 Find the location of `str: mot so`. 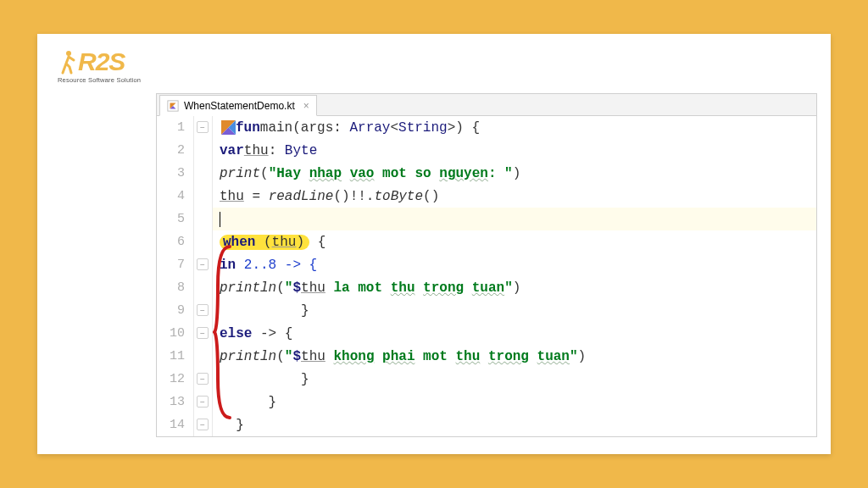

str: mot so is located at coordinates (407, 174).